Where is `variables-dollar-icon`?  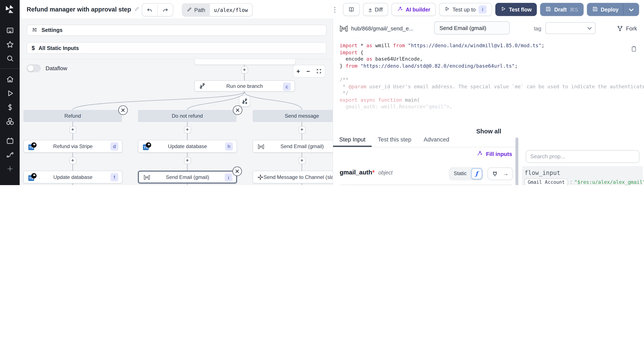 variables-dollar-icon is located at coordinates (10, 107).